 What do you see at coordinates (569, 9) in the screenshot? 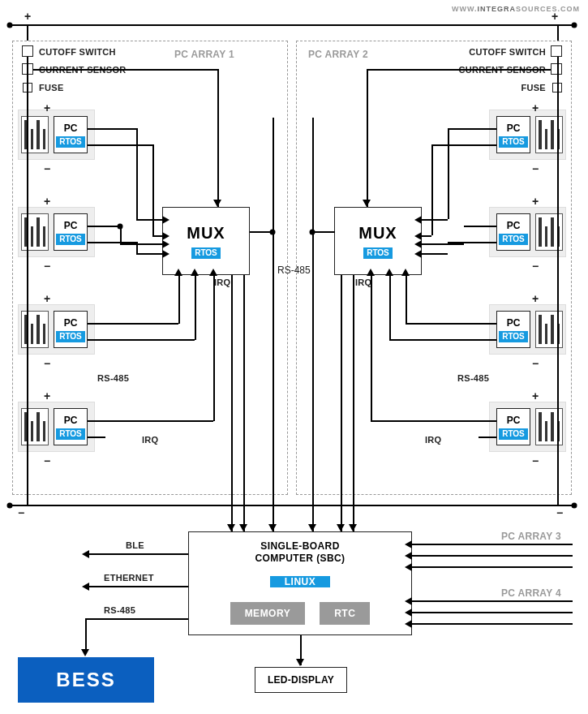
I see `wm-com: .COM` at bounding box center [569, 9].